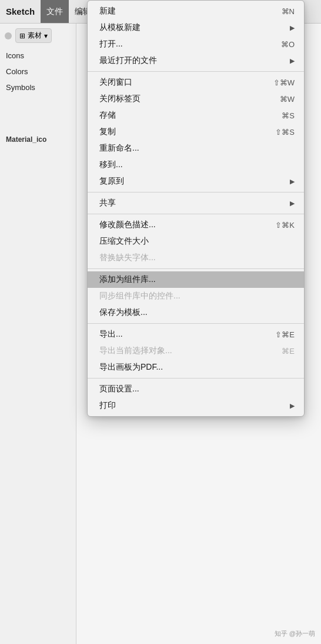 Image resolution: width=321 pixels, height=644 pixels. What do you see at coordinates (22, 36) in the screenshot?
I see `layers-icon: ⊞` at bounding box center [22, 36].